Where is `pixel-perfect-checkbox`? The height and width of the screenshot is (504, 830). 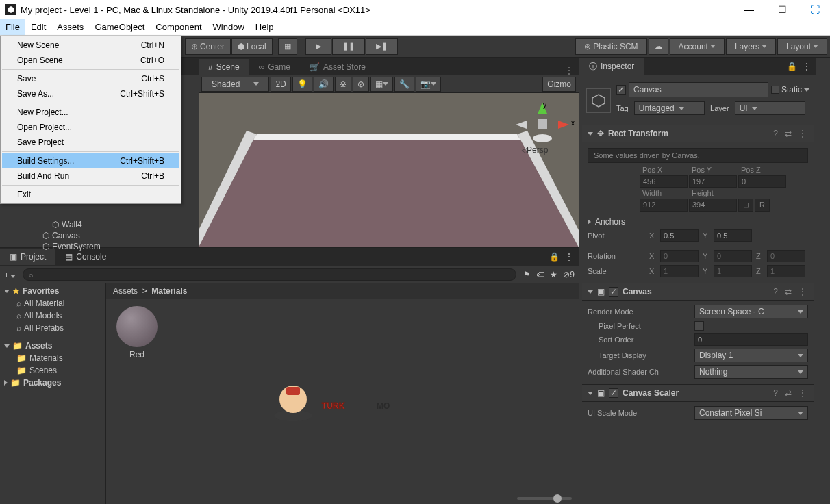
pixel-perfect-checkbox is located at coordinates (699, 326).